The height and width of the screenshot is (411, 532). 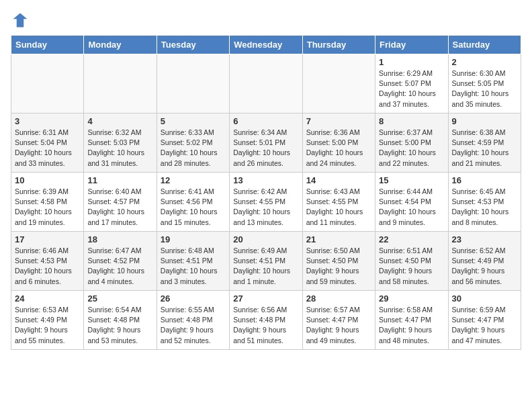 I want to click on day-number: 5, so click(x=193, y=121).